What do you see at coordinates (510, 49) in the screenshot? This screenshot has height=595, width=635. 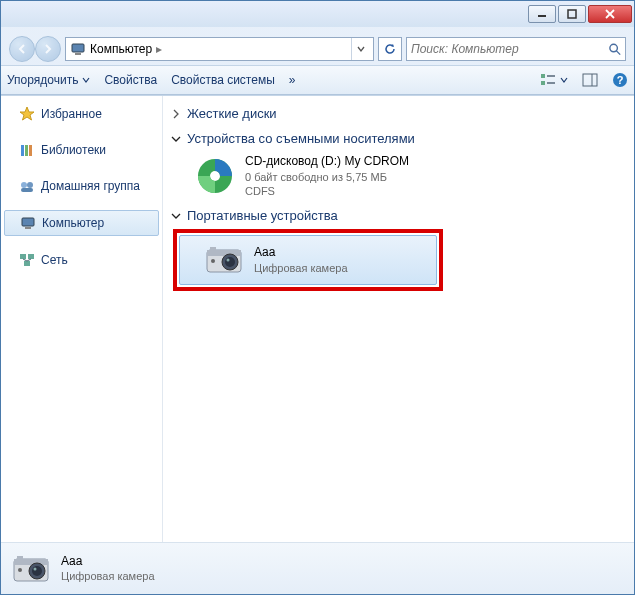 I see `search-input` at bounding box center [510, 49].